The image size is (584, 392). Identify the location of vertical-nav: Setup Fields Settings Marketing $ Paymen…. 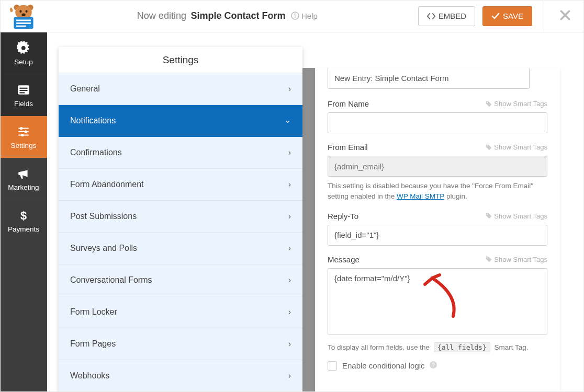
(24, 212).